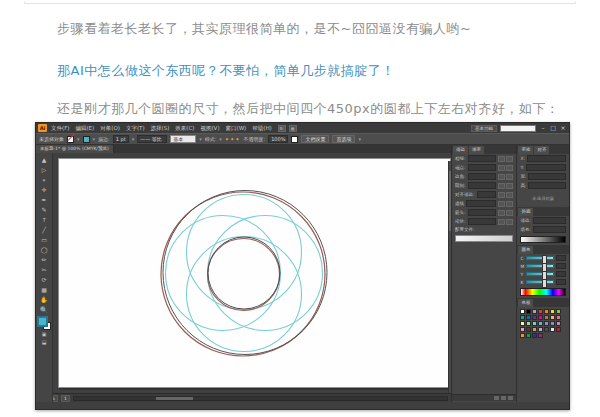 The height and width of the screenshot is (417, 600). Describe the element at coordinates (44, 310) in the screenshot. I see `tool-icon: 🔍` at that location.